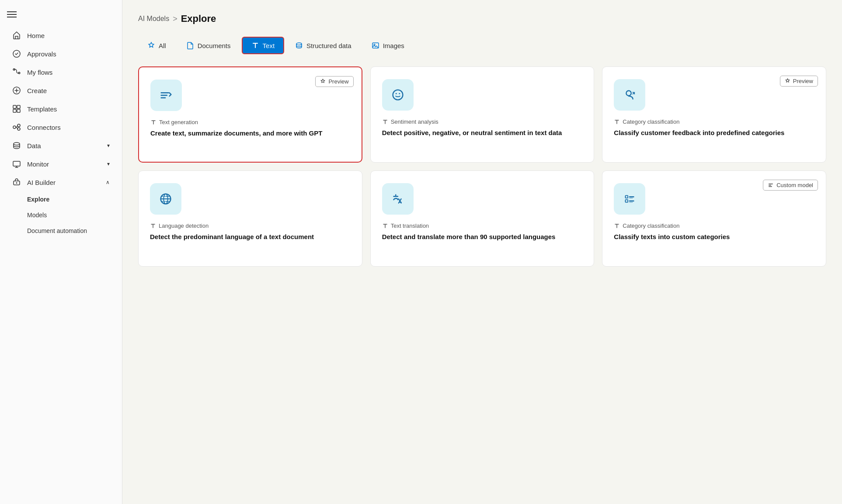  I want to click on sidebar-sub-models-label: Models, so click(37, 215).